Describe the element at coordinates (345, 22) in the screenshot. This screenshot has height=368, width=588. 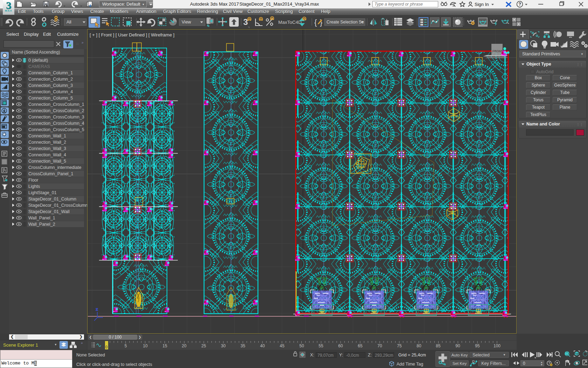
I see `svg-text: Create Selection Se` at that location.